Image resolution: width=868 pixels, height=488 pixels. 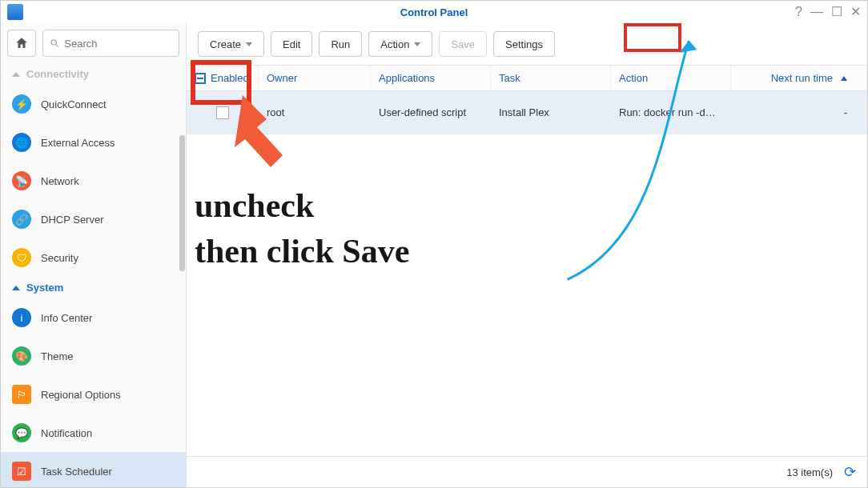 I want to click on cell-applications: User-defined script, so click(x=431, y=112).